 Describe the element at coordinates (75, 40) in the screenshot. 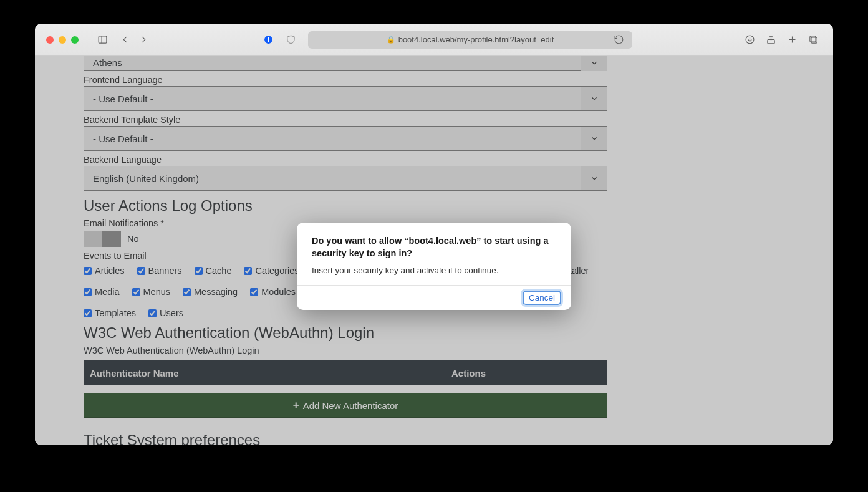

I see `window-zoom-button` at that location.